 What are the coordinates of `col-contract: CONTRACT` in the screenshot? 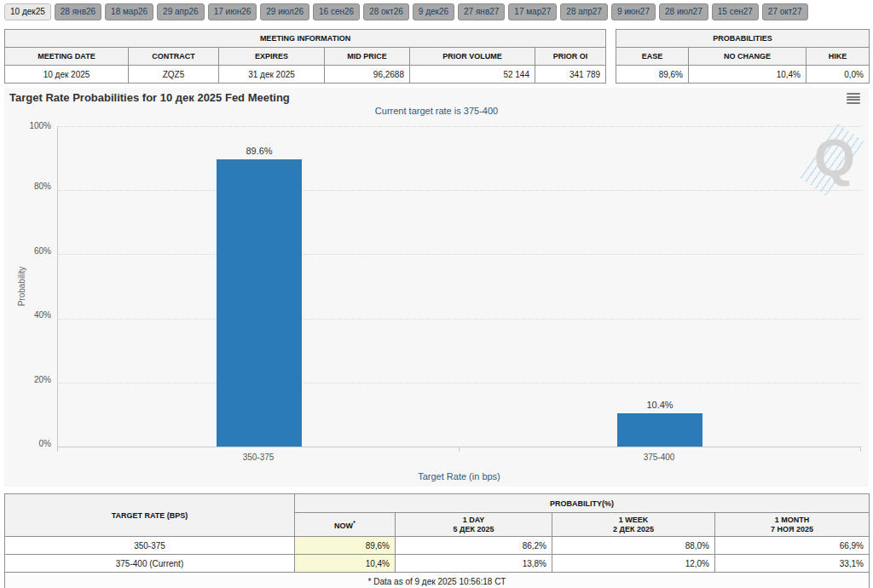 It's located at (174, 56).